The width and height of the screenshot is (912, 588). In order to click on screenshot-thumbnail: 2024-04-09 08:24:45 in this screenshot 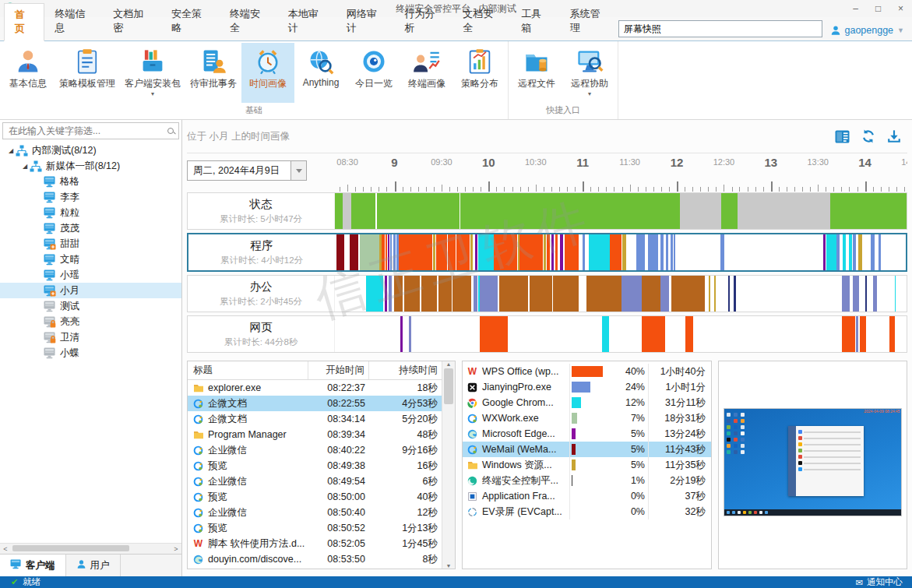, I will do `click(813, 463)`.